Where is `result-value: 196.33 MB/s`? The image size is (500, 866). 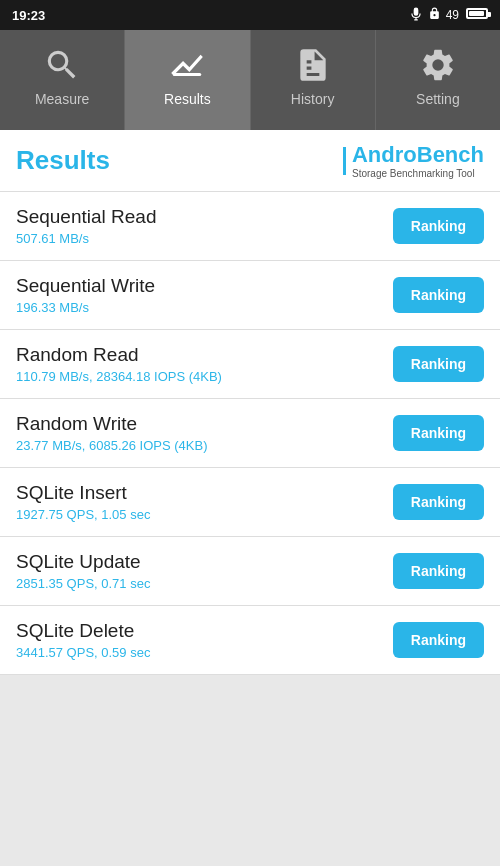 result-value: 196.33 MB/s is located at coordinates (204, 308).